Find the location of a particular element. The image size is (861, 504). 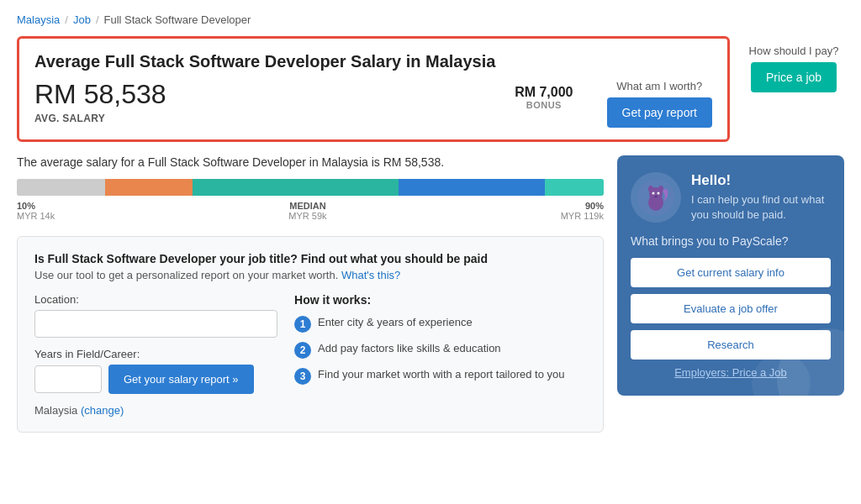

sidebar-hello-text: Hello! I can help you find out what you … is located at coordinates (761, 197).